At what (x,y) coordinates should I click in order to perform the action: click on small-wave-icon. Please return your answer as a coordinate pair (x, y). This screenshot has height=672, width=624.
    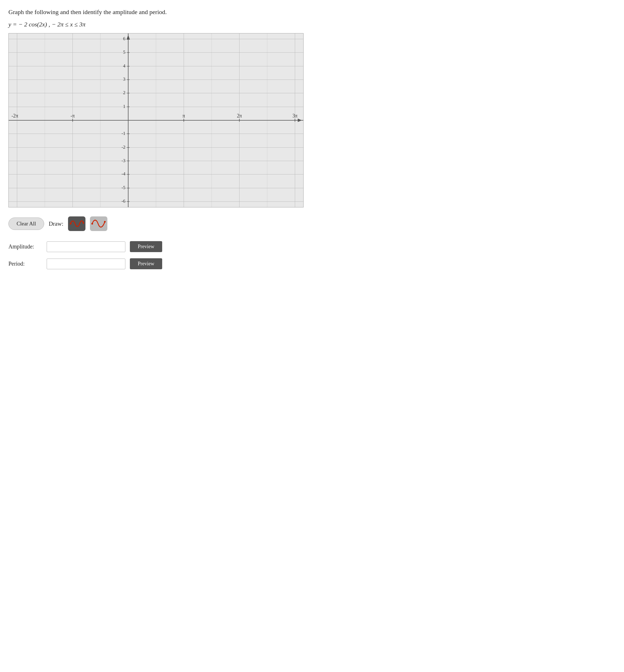
    Looking at the image, I should click on (77, 224).